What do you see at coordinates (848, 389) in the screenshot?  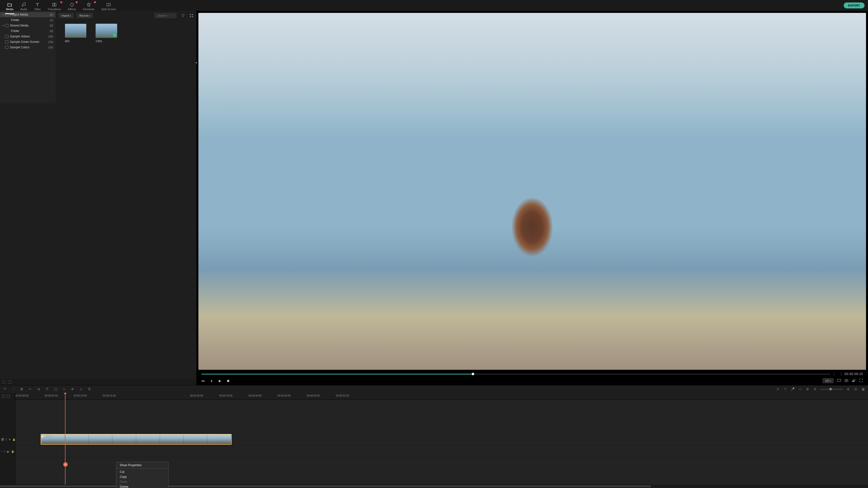 I see `zoom-in-icon: ⊕` at bounding box center [848, 389].